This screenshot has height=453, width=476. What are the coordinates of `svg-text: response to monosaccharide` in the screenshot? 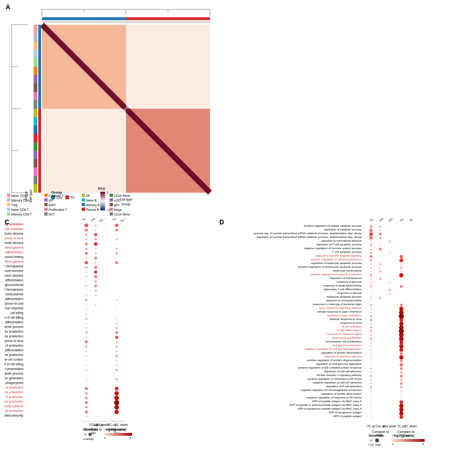 It's located at (344, 300).